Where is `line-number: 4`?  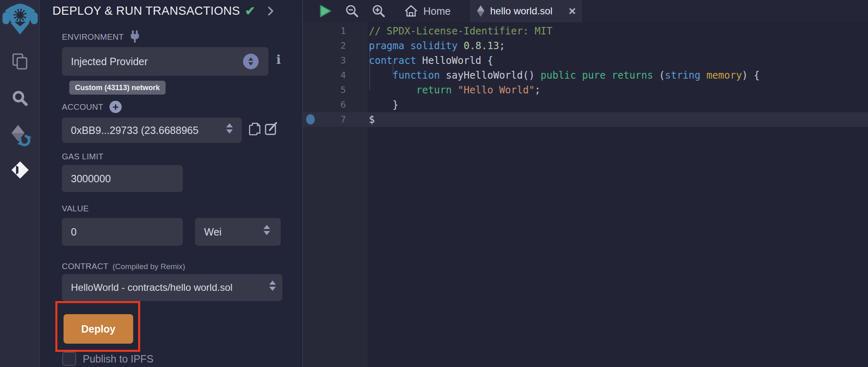
line-number: 4 is located at coordinates (325, 75).